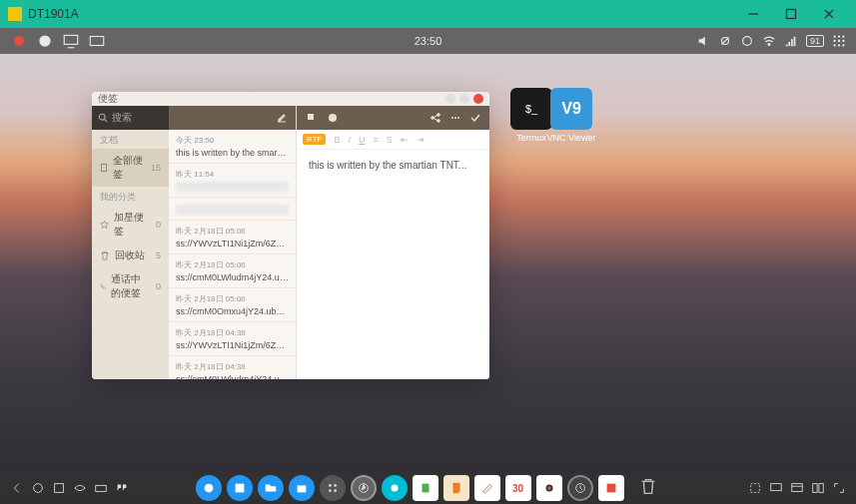  I want to click on cast-icon, so click(71, 41).